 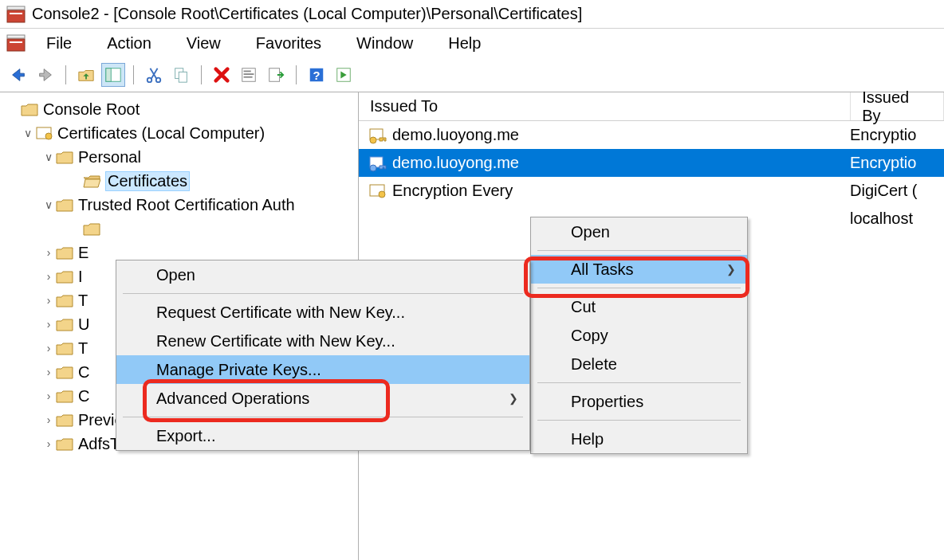 What do you see at coordinates (18, 75) in the screenshot?
I see `back-button` at bounding box center [18, 75].